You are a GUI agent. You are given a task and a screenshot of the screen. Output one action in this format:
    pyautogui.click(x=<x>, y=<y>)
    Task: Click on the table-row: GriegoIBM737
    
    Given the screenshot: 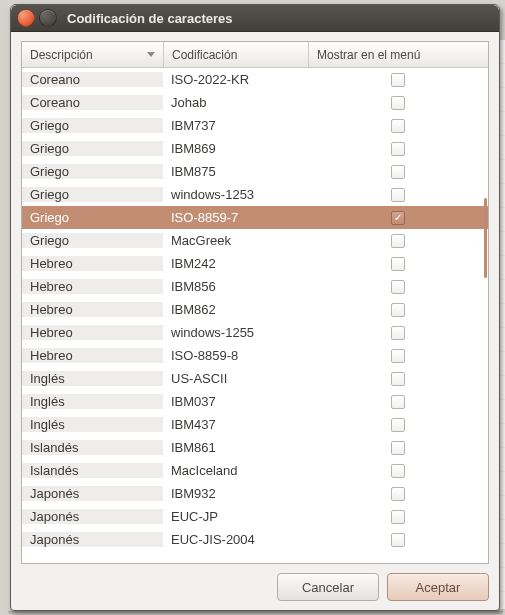 What is the action you would take?
    pyautogui.click(x=255, y=126)
    